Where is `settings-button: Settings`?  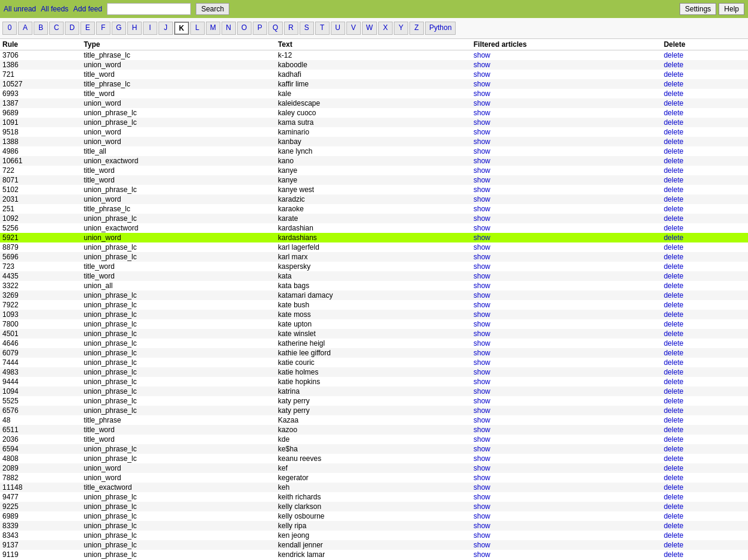 settings-button: Settings is located at coordinates (698, 9).